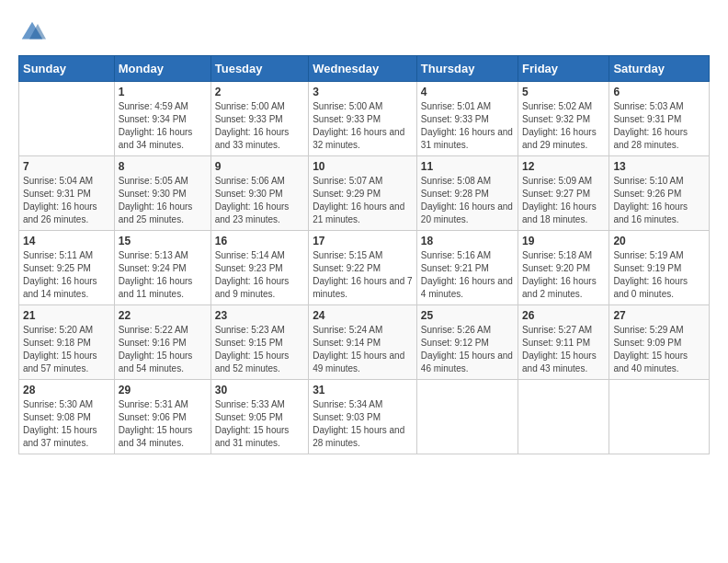 The image size is (728, 563). I want to click on day-cell: 28 Sunrise: 5:30 AM Sunset: 9:08 PM Dayl…, so click(67, 418).